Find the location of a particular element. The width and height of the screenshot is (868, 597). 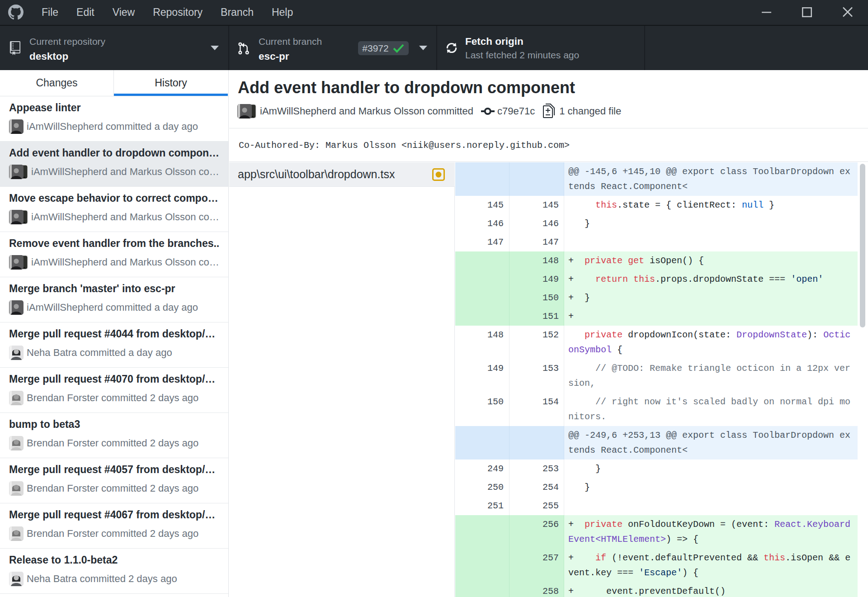

diff-code: + is located at coordinates (711, 317).